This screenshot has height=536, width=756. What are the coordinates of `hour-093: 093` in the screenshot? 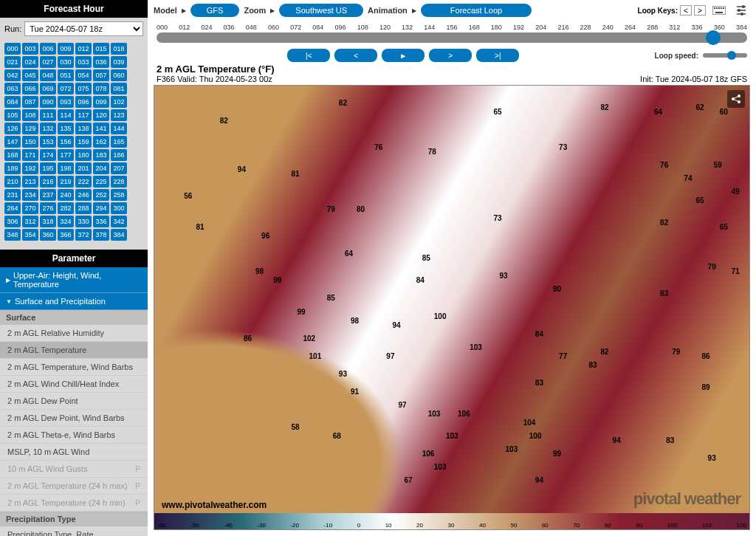 It's located at (66, 102).